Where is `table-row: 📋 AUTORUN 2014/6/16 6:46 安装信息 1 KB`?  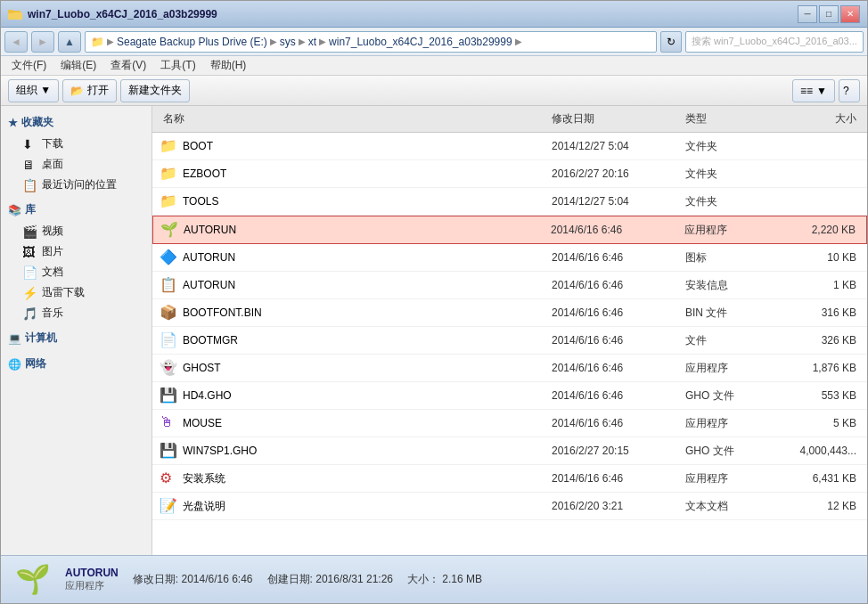 table-row: 📋 AUTORUN 2014/6/16 6:46 安装信息 1 KB is located at coordinates (510, 285).